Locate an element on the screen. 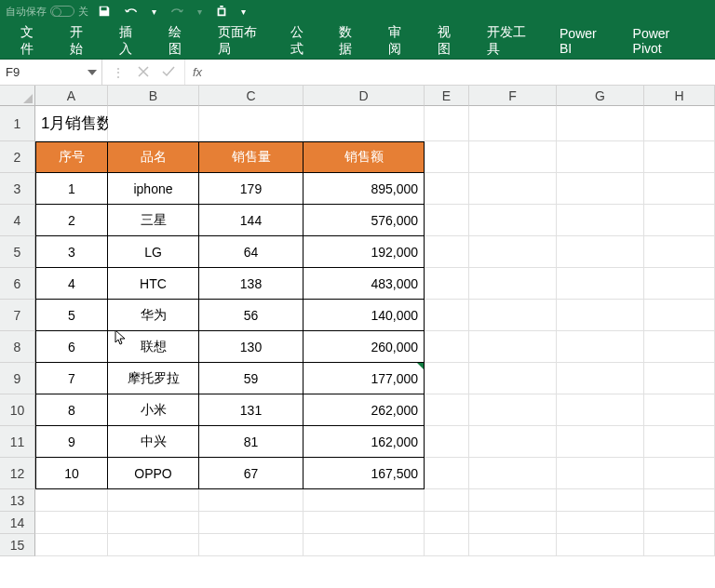 This screenshot has height=588, width=715. formula-input is located at coordinates (462, 73).